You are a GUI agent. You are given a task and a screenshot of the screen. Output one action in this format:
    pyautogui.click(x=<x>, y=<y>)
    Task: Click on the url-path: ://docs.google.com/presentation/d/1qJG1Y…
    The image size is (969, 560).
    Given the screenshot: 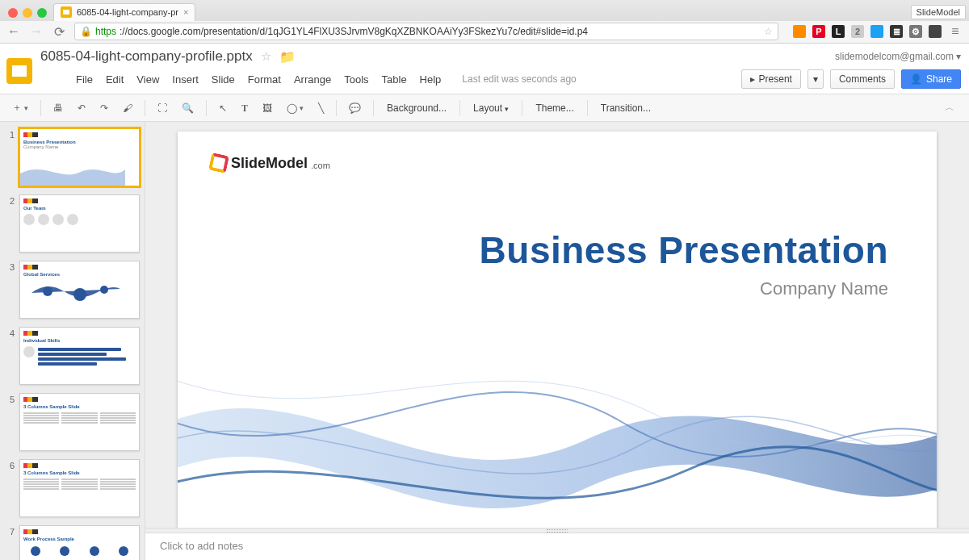 What is the action you would take?
    pyautogui.click(x=354, y=31)
    